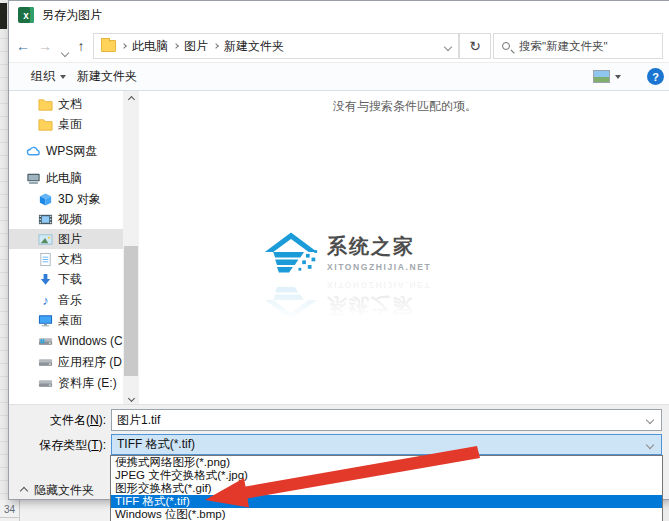 The width and height of the screenshot is (669, 521). Describe the element at coordinates (66, 300) in the screenshot. I see `sidebar-item-music: ♪ 音乐` at that location.